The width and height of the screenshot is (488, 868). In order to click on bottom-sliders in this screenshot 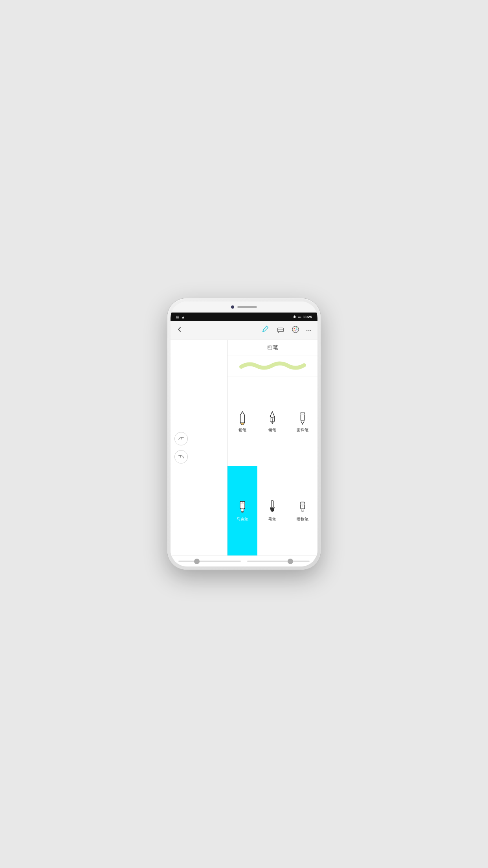, I will do `click(244, 561)`.